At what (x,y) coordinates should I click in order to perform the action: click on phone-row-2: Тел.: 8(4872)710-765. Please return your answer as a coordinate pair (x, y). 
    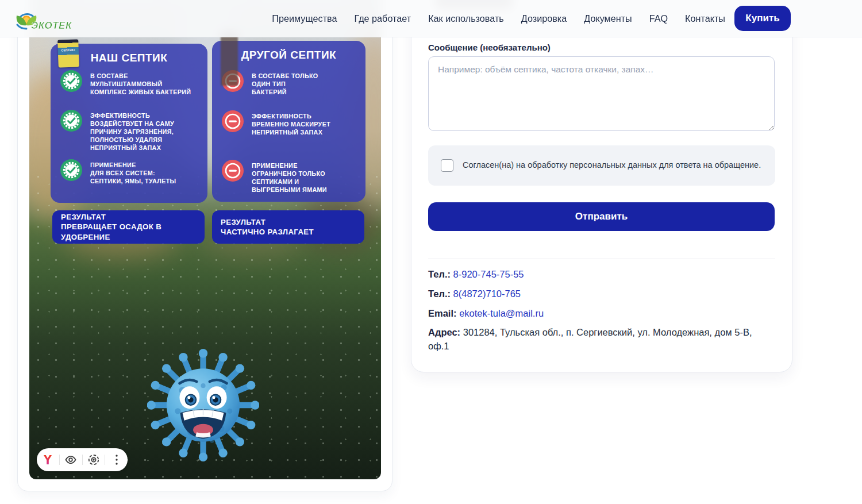
    Looking at the image, I should click on (602, 294).